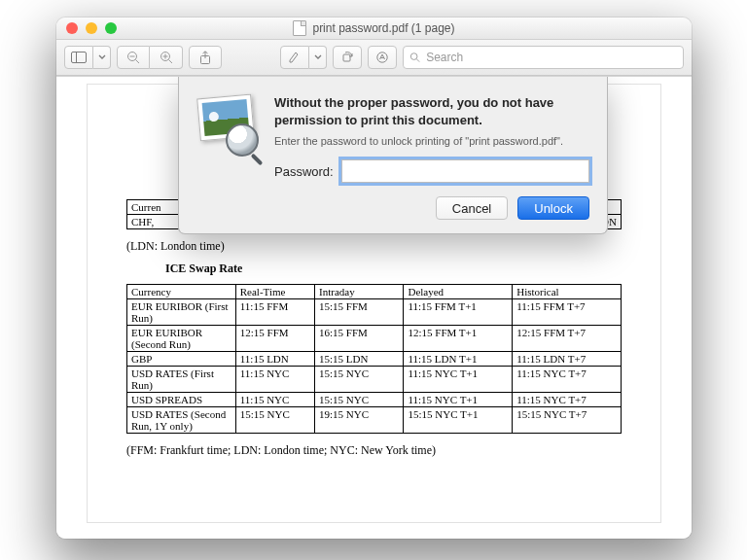 This screenshot has width=747, height=560. I want to click on table-header-row: Currency Real-Time Intraday Delayed Hist…, so click(374, 292).